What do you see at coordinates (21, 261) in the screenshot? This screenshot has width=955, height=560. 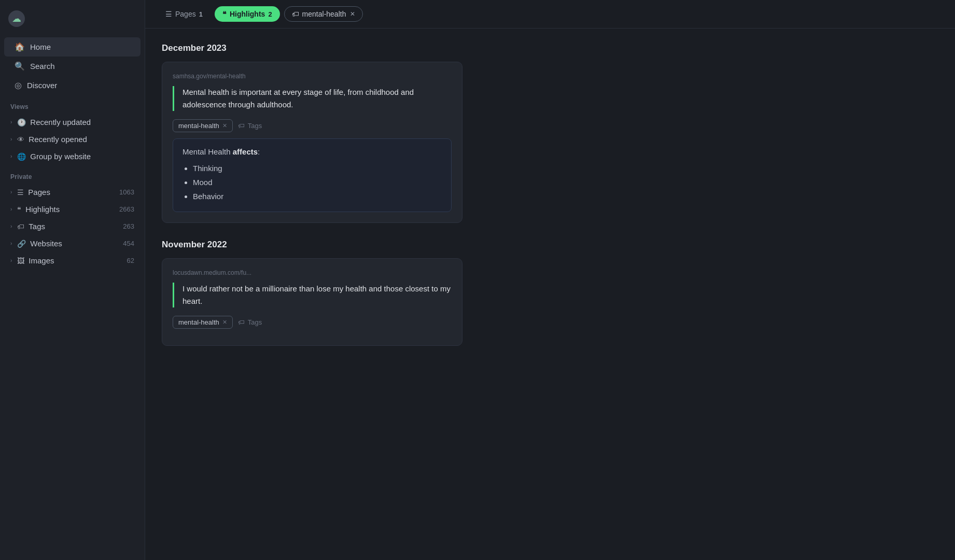 I see `images-icon: 🖼` at bounding box center [21, 261].